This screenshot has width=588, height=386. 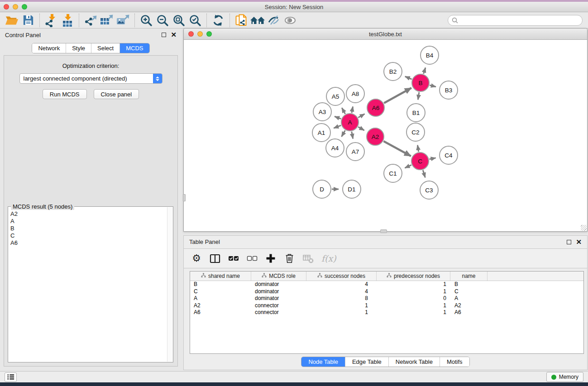 I want to click on graph-node-B1: B1, so click(x=416, y=113).